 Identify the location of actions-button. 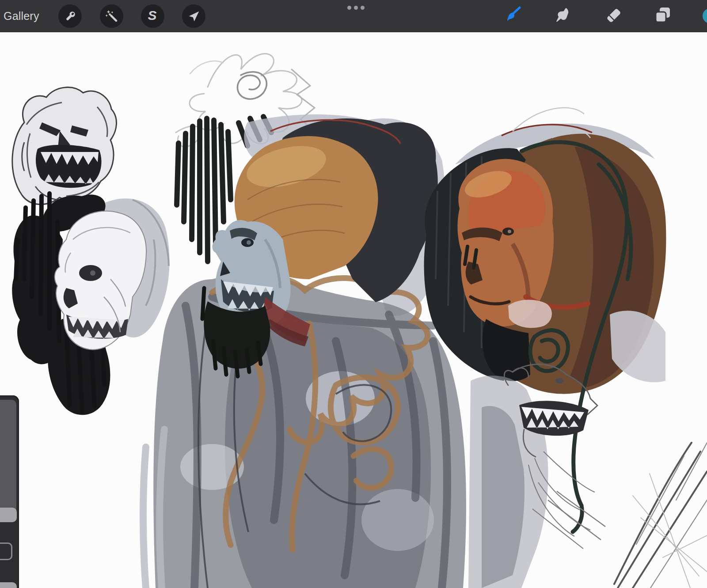
(70, 16).